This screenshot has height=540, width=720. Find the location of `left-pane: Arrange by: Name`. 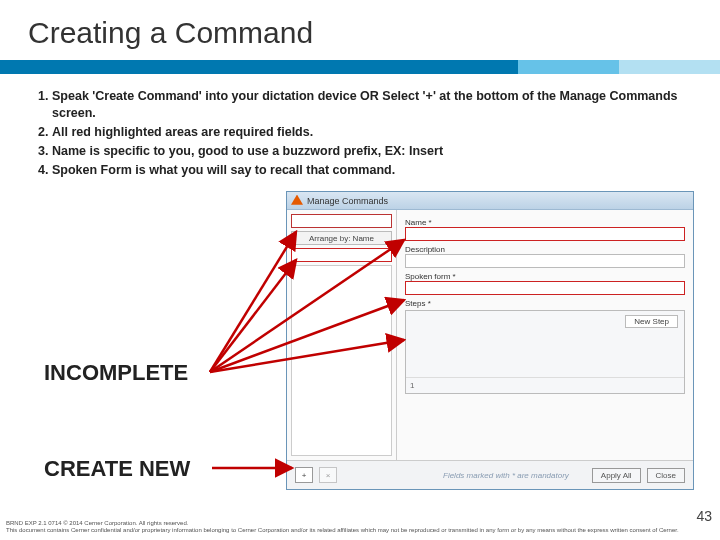

left-pane: Arrange by: Name is located at coordinates (342, 335).